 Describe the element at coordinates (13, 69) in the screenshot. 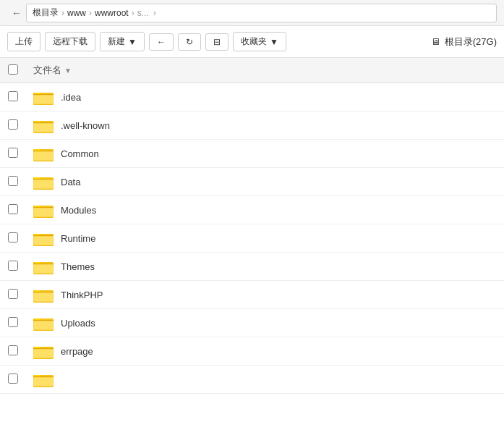

I see `select-all-checkbox` at that location.